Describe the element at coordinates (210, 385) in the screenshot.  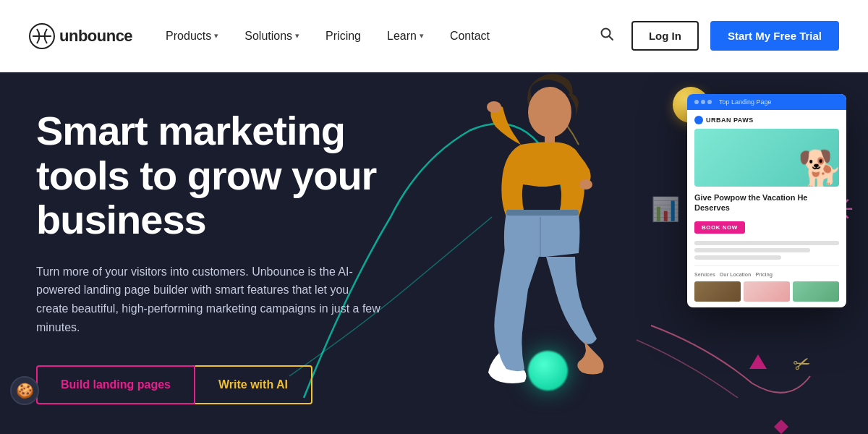
I see `hero-buttons: Build landing pages Write with AI` at that location.